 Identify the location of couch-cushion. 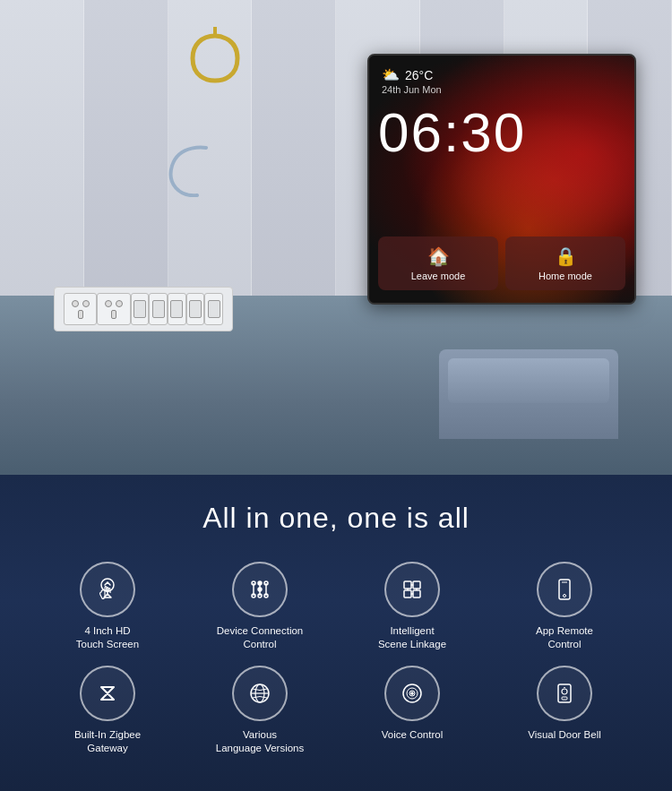
(529, 381).